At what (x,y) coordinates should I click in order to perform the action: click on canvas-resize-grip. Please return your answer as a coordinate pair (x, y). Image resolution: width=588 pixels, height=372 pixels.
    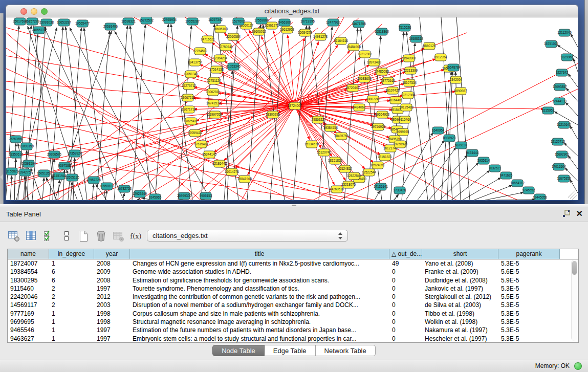
    Looking at the image, I should click on (573, 195).